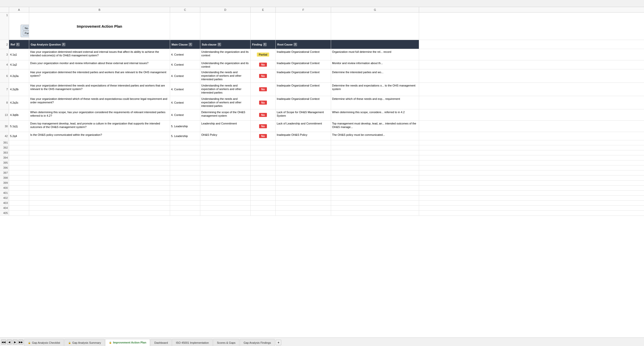 The width and height of the screenshot is (644, 346). What do you see at coordinates (225, 115) in the screenshot?
I see `cell-sub-clause: Determining the scope of the OH&S manage…` at bounding box center [225, 115].